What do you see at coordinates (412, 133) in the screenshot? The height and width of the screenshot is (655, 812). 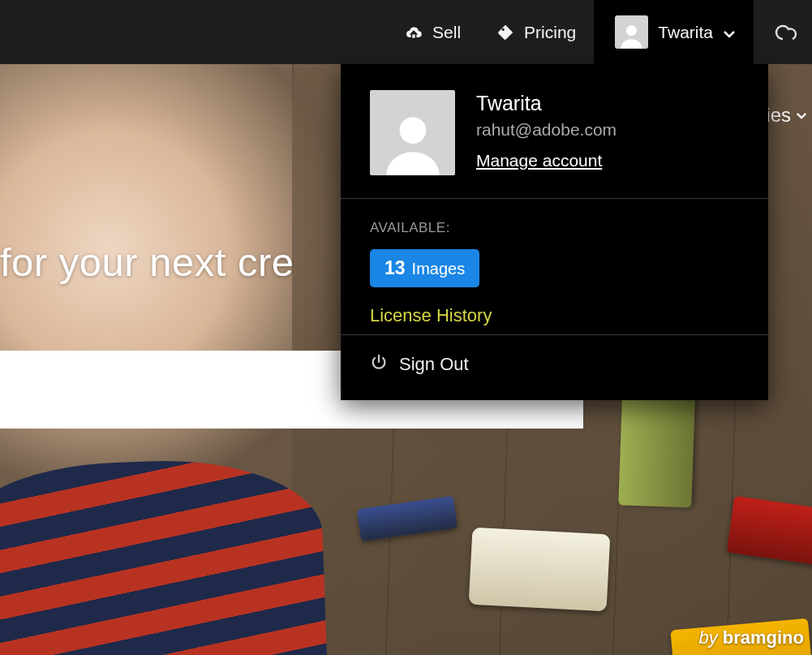 I see `avatar-large` at bounding box center [412, 133].